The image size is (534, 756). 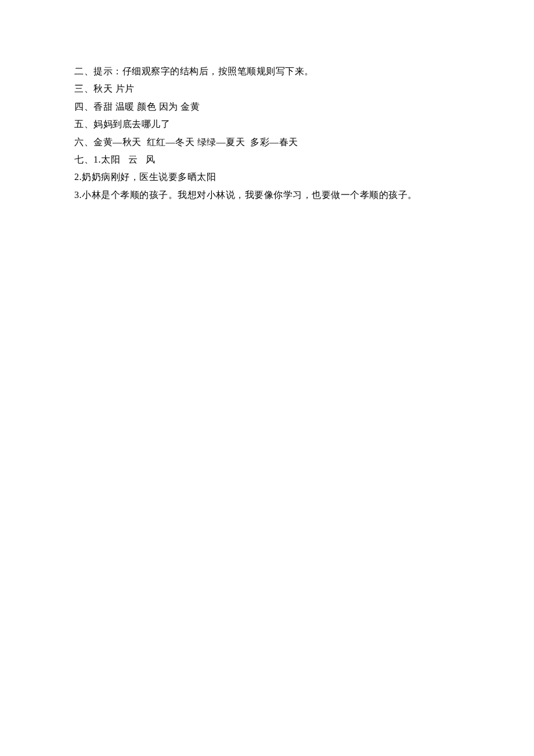 I want to click on answer-line-7-3: 3.小林是个孝顺的孩子。我想对小林说，我要像你学习，也要做一个孝顺的孩子。, so click(x=267, y=195).